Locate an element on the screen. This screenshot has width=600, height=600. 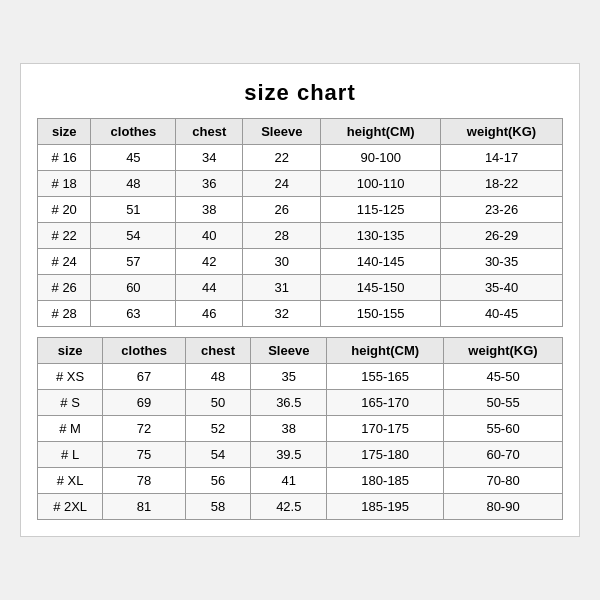
table-row: # 22544028130-13526-29 is located at coordinates (300, 236).